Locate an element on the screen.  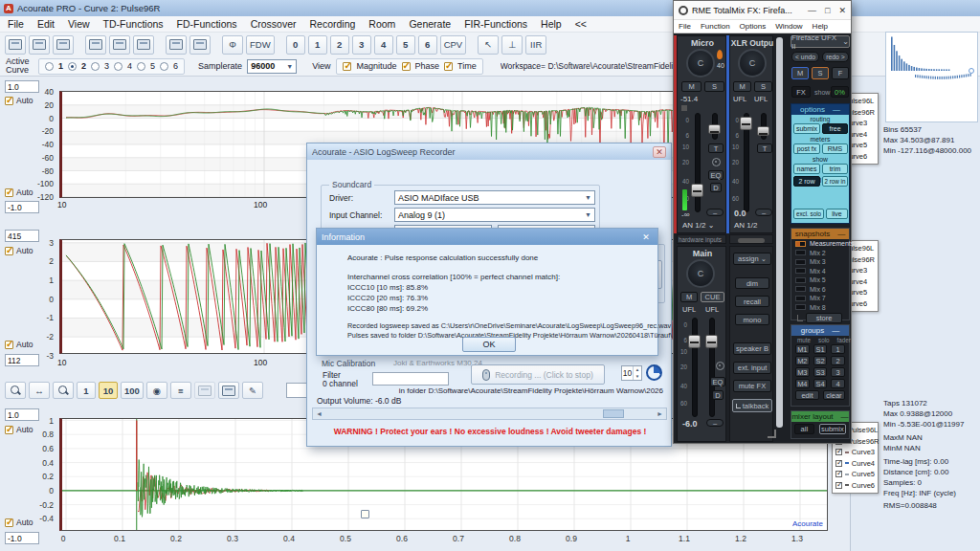
input-channel-select: Analog 9 (1)▼ is located at coordinates (495, 214).